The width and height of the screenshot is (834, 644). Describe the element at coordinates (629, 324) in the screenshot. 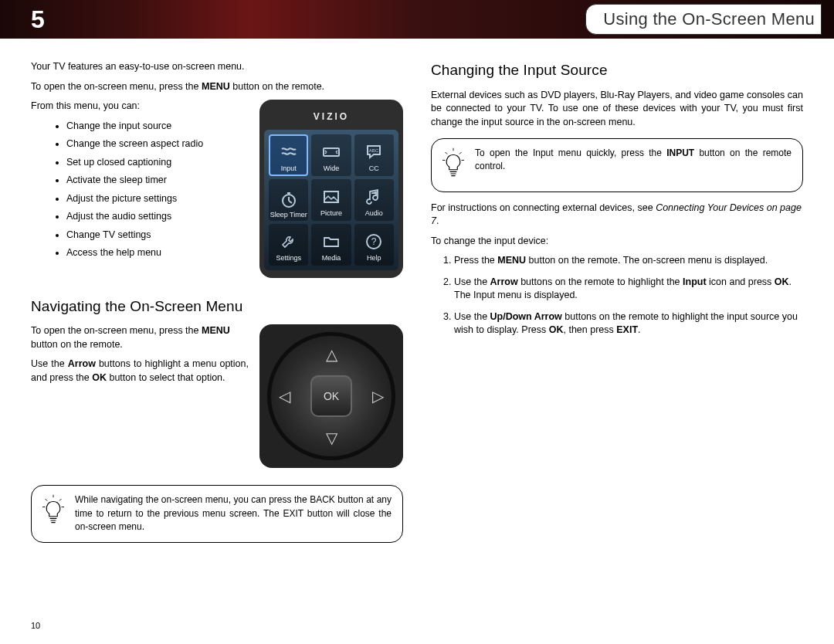

I see `step-3: Use the Up/Down Arrow buttons on the rem…` at that location.